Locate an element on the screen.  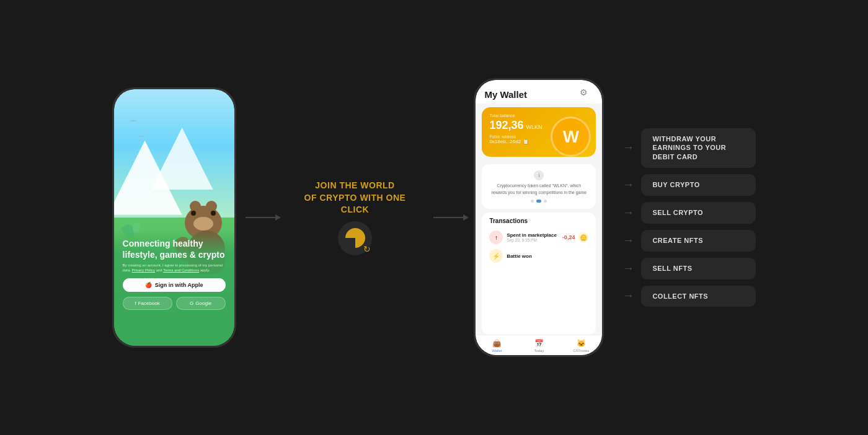
wallet-screen: My Wallet ⚙ Total balance 192,36 WLKN Pu… is located at coordinates (539, 218).